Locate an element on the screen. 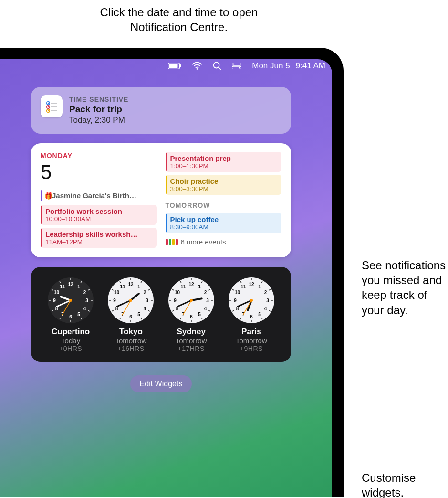 The width and height of the screenshot is (448, 498). clock-offset-label: +0HRS is located at coordinates (71, 349).